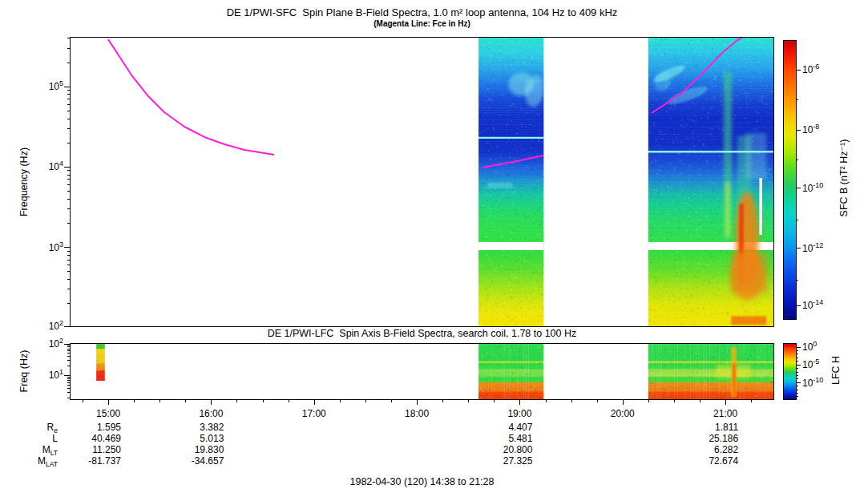  What do you see at coordinates (504, 461) in the screenshot?
I see `ephemeris-value: 27.325` at bounding box center [504, 461].